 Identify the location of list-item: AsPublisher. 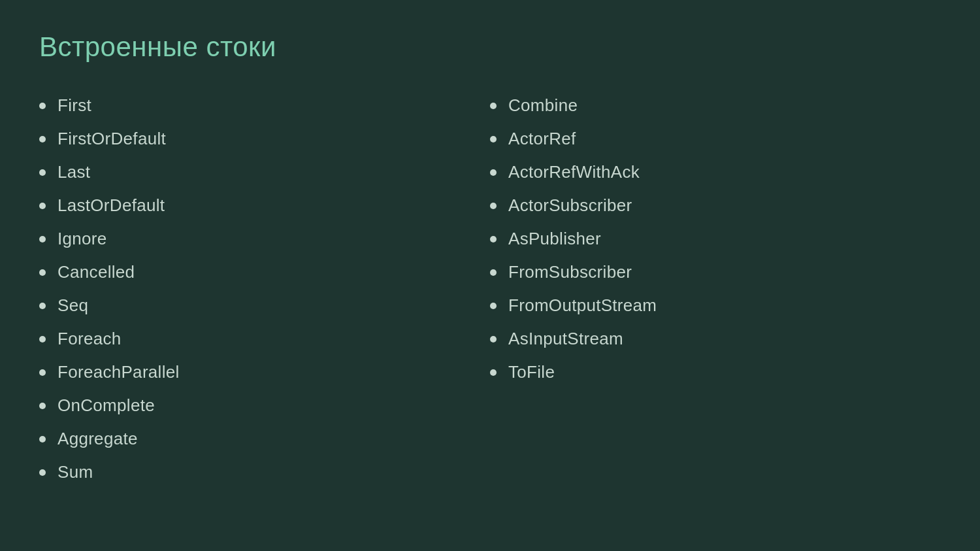
(715, 239).